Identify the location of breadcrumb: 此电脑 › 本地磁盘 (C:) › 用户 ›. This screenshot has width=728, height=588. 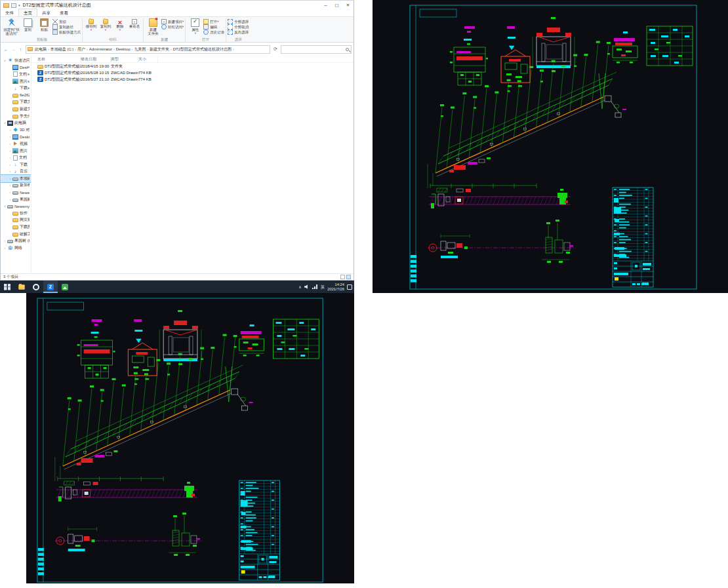
(148, 50).